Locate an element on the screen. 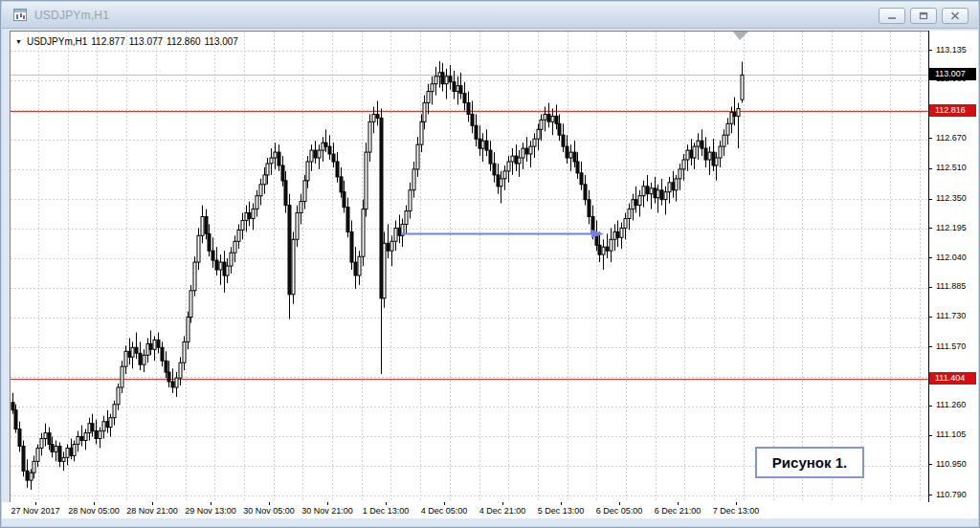 The image size is (980, 528). price-tick-label: 112.510 is located at coordinates (951, 168).